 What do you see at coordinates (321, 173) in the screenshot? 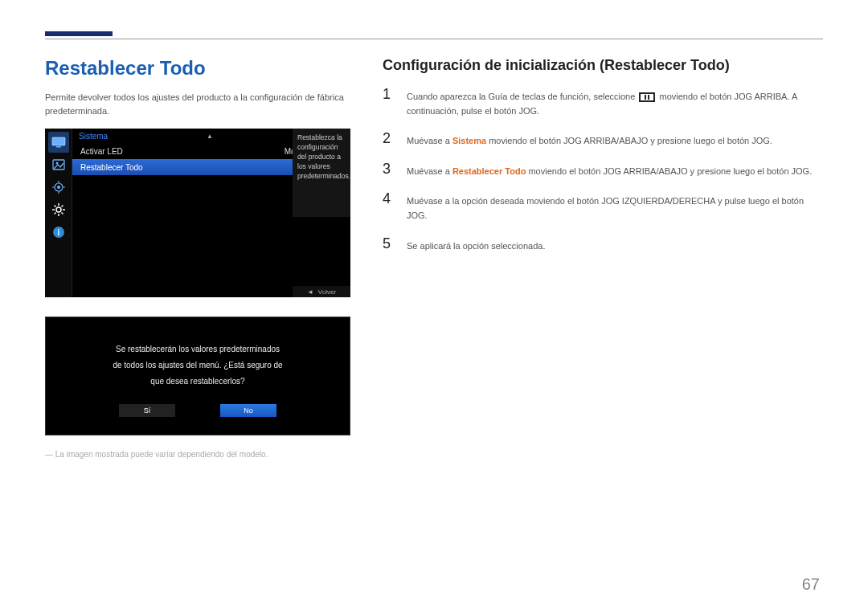
I see `osd-description: Restablezca la configuración del product…` at bounding box center [321, 173].